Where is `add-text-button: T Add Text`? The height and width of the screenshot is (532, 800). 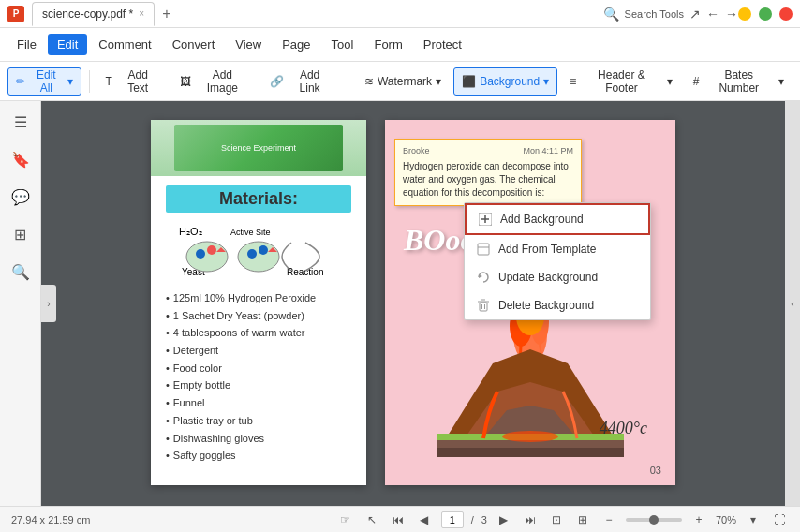
add-text-button: T Add Text is located at coordinates (133, 81).